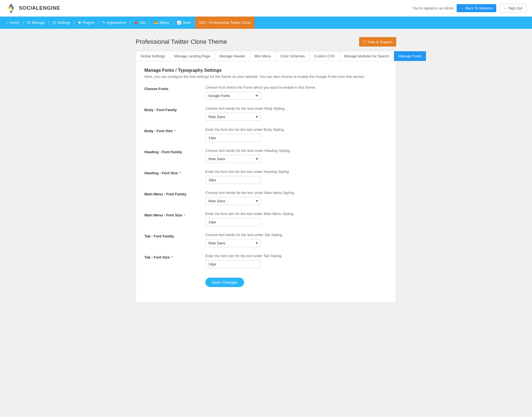 This screenshot has height=417, width=532. Describe the element at coordinates (266, 156) in the screenshot. I see `form-row-heading-font-family: Heading - Font Family Choose font family…` at that location.